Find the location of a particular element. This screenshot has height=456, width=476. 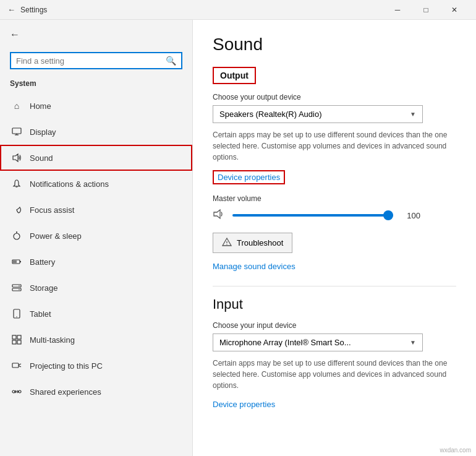

choose-input-label: Choose your input device is located at coordinates (334, 325).